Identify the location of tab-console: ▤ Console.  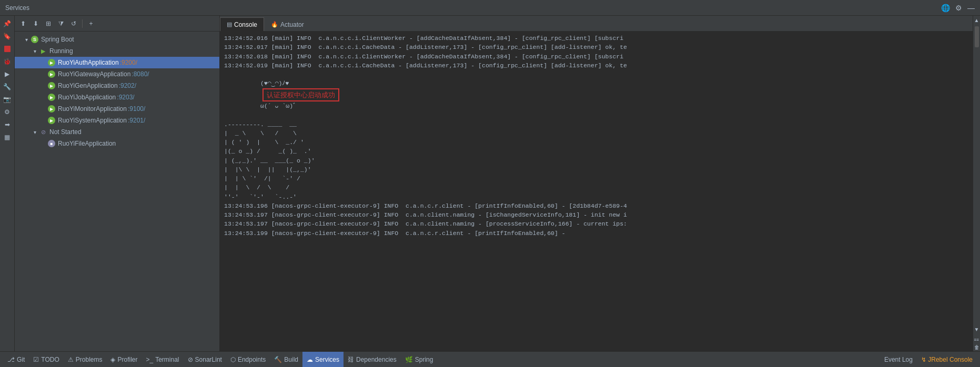
(242, 24).